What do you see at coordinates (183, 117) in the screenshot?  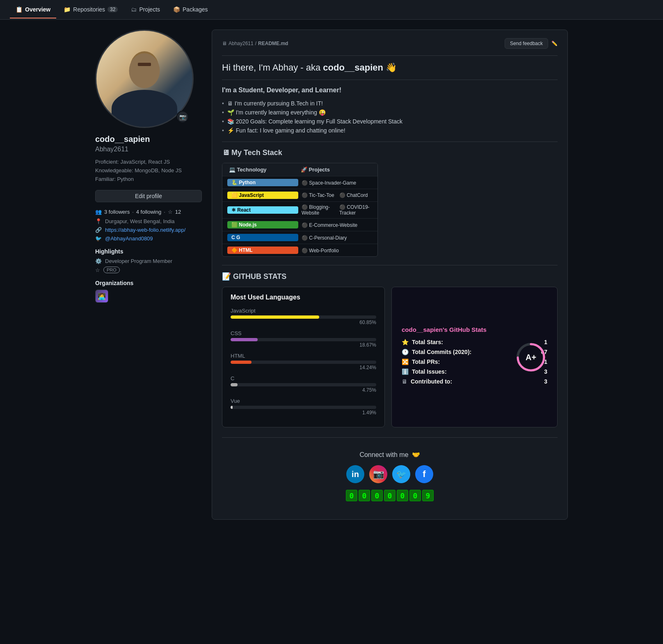 I see `camera-badge: 📷` at bounding box center [183, 117].